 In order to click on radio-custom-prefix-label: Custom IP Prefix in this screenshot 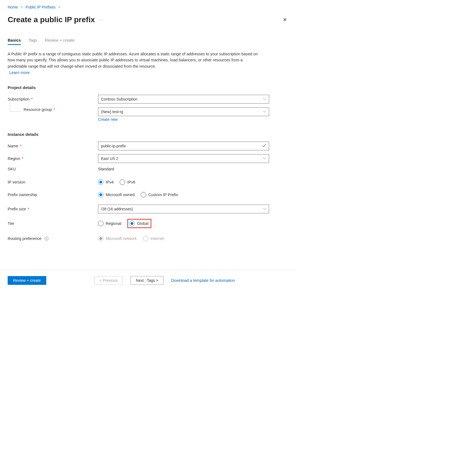, I will do `click(163, 195)`.